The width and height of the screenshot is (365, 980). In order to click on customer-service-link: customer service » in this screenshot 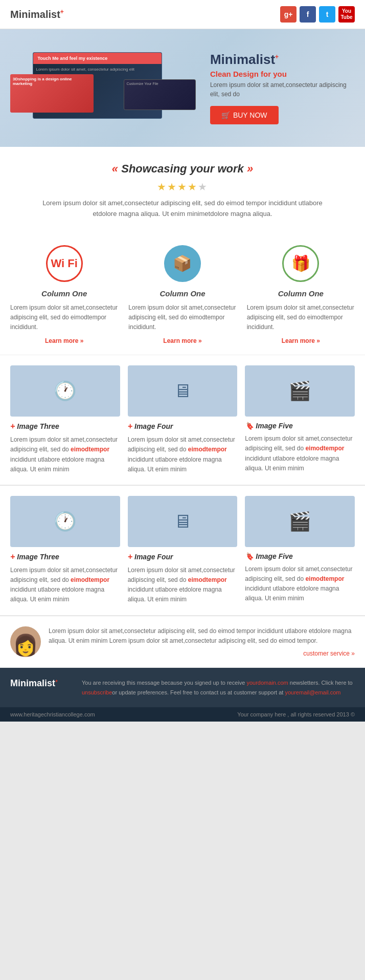, I will do `click(201, 654)`.